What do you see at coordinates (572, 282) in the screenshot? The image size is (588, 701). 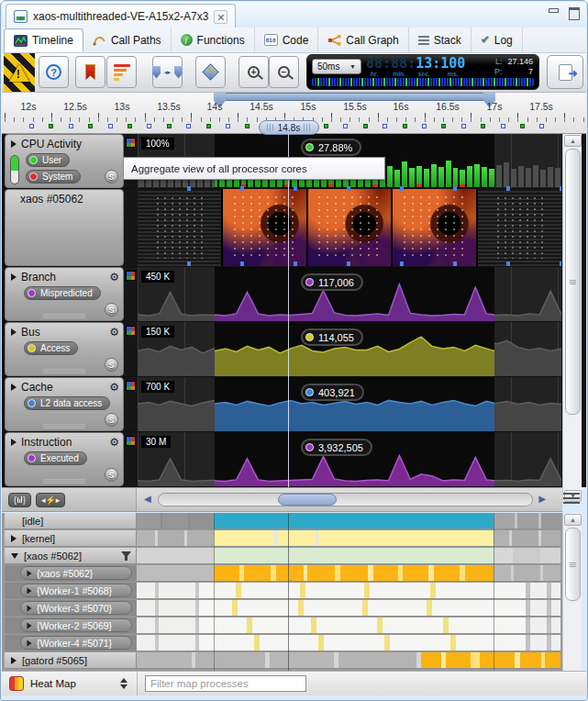 I see `charts-scroll-thumb` at bounding box center [572, 282].